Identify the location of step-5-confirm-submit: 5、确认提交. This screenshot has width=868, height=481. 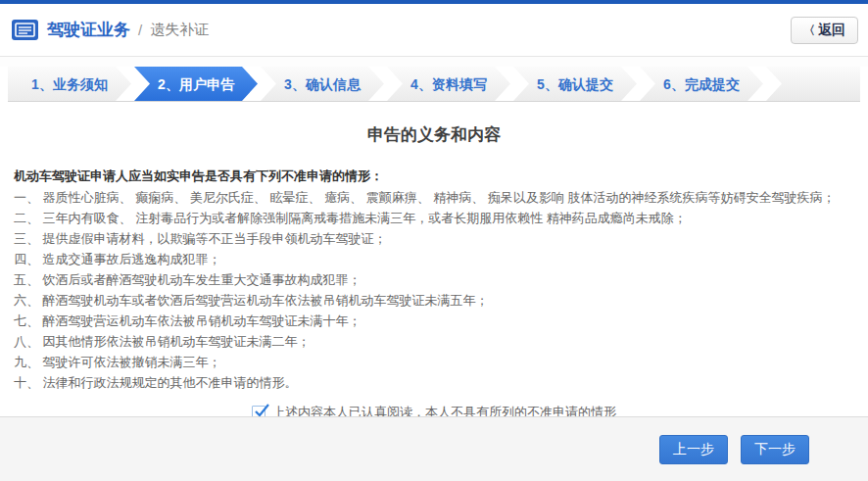
(575, 84).